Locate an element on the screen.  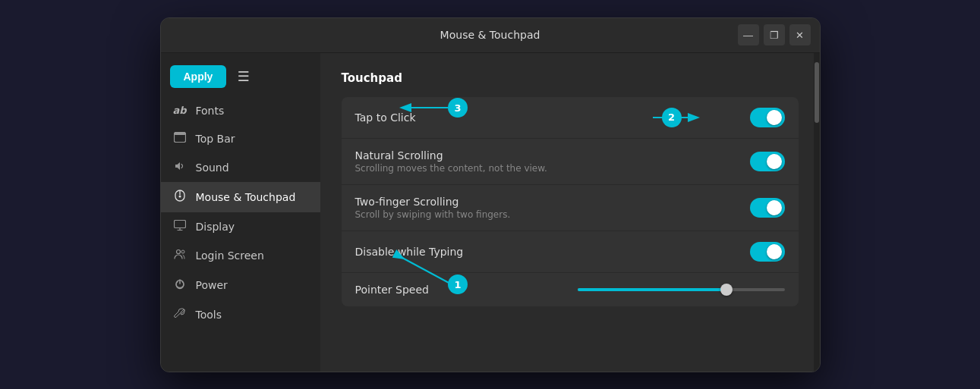
pointer-speed-label-group: Pointer Speed is located at coordinates (458, 290).